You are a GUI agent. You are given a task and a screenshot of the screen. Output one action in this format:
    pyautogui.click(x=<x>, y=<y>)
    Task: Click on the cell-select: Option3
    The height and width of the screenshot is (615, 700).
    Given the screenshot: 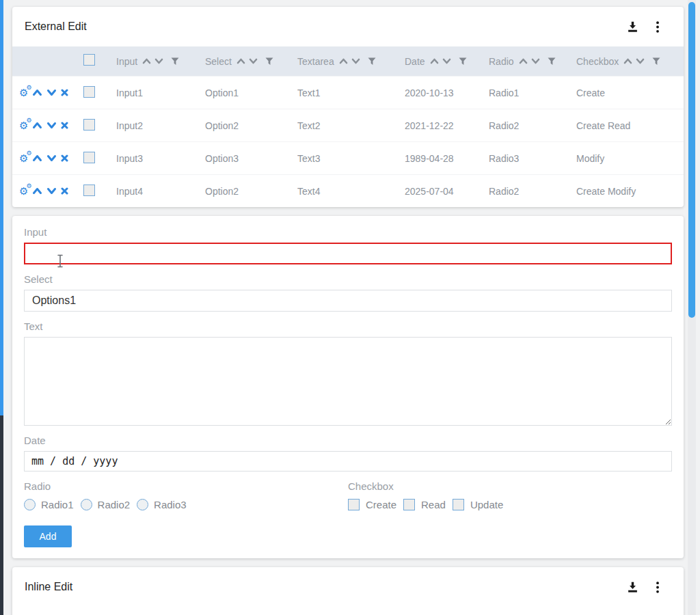 What is the action you would take?
    pyautogui.click(x=241, y=159)
    